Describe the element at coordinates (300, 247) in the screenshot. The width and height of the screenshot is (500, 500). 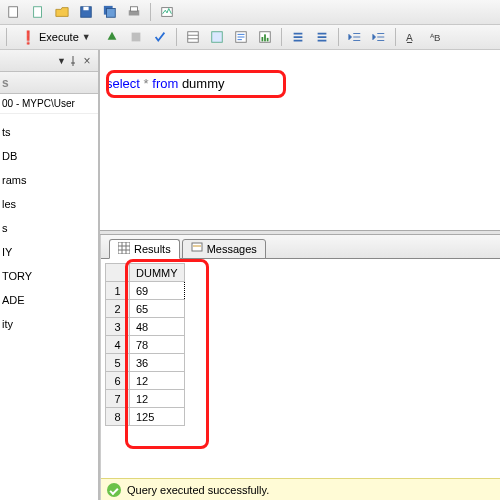
I see `result-tab-row: Results Messages` at that location.